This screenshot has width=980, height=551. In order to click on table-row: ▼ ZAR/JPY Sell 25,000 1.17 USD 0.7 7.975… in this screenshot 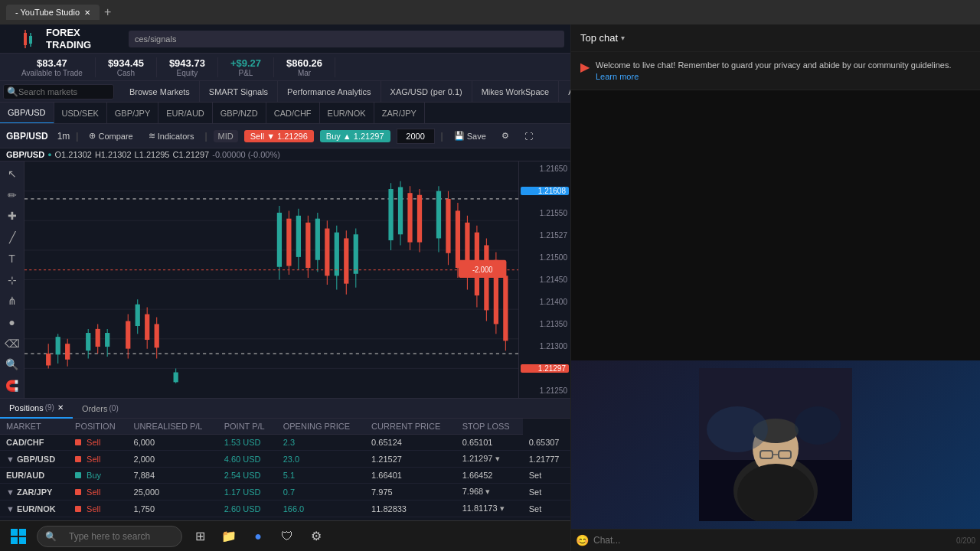, I will do `click(285, 492)`.